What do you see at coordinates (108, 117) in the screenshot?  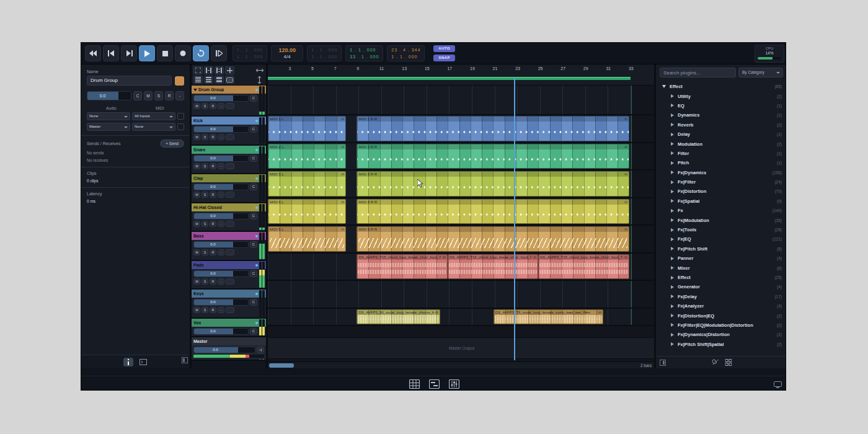 I see `audio-input-select: None` at bounding box center [108, 117].